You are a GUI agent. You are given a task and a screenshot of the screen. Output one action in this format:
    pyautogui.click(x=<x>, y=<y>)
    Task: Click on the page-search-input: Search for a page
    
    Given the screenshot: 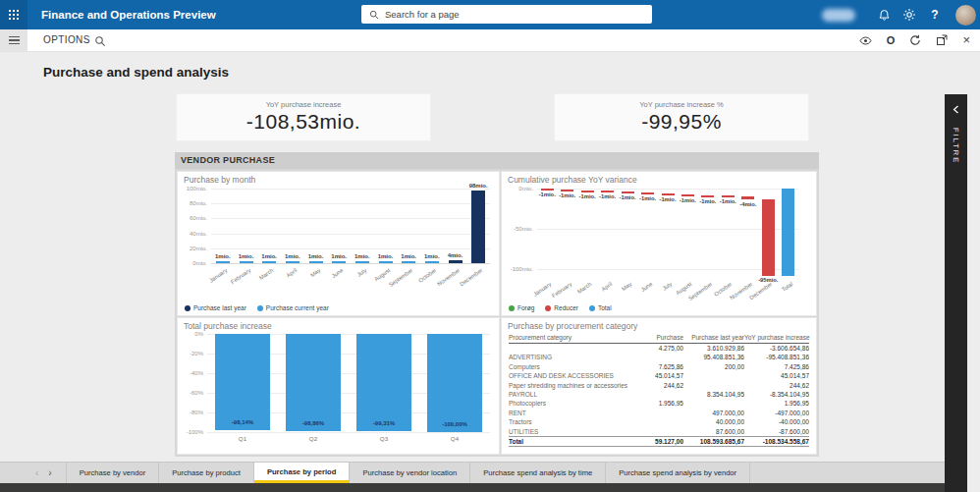 What is the action you would take?
    pyautogui.click(x=507, y=14)
    